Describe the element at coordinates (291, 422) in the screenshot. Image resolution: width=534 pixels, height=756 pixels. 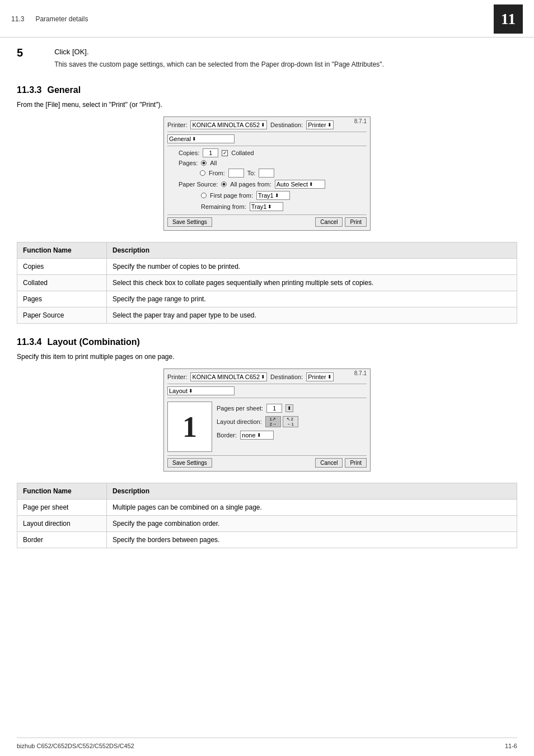
I see `dir-btn-2: ↖2←1` at that location.